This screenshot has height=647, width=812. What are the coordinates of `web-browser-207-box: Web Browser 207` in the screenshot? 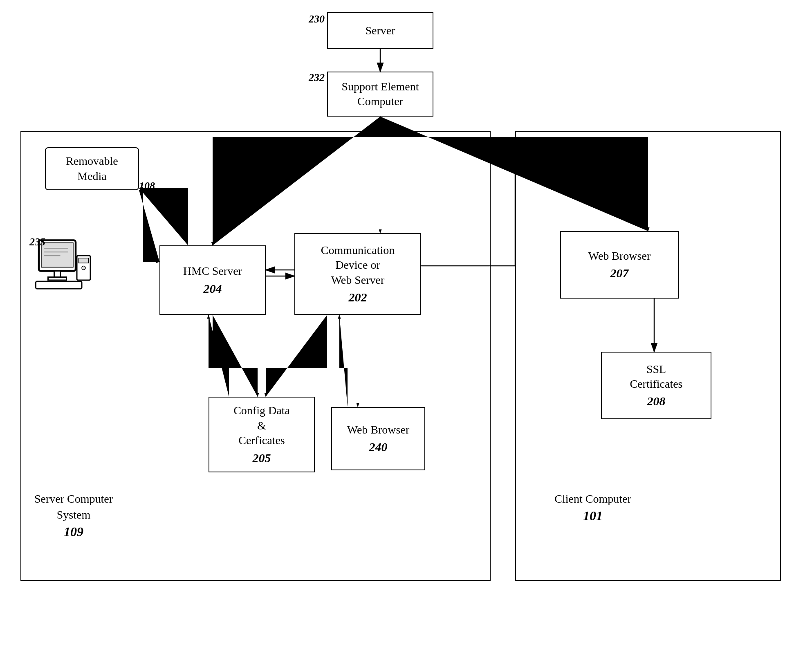 It's located at (619, 265).